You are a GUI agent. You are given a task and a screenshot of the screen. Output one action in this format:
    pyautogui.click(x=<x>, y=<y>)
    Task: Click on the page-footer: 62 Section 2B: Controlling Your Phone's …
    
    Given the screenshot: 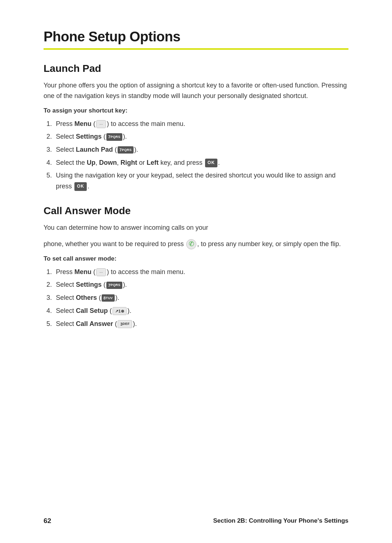 What is the action you would take?
    pyautogui.click(x=196, y=521)
    